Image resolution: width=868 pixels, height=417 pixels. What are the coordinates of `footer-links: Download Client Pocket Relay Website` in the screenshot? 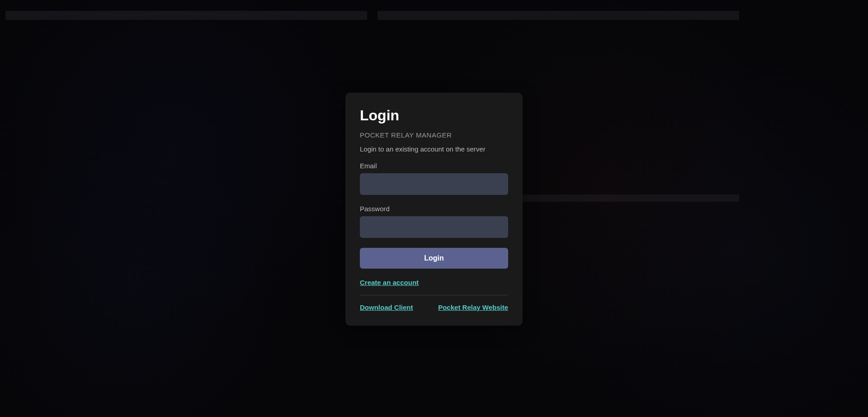 It's located at (434, 308).